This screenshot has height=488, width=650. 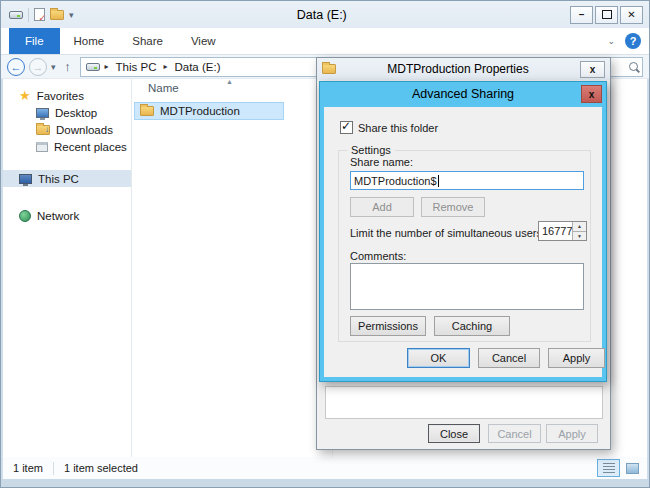 I want to click on user-limit-value: 16777, so click(x=556, y=231).